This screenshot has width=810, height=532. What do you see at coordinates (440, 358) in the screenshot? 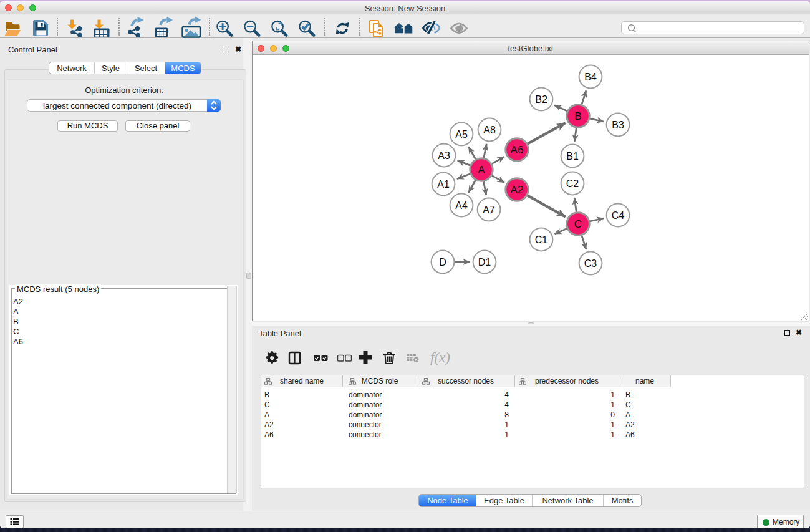
I see `svg-text: f(x)` at bounding box center [440, 358].